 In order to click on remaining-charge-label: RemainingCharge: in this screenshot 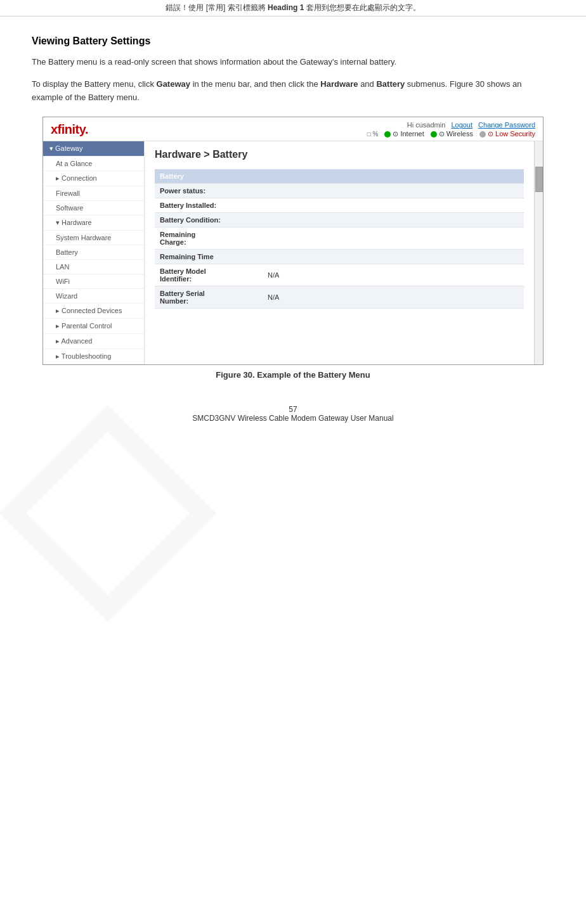, I will do `click(209, 238)`.